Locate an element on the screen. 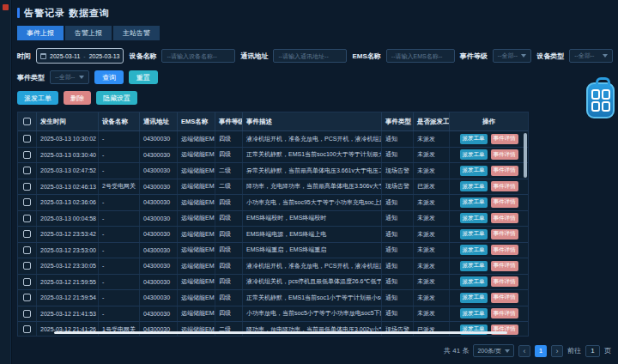 This screenshot has height=364, width=618. reset-button: 重置 is located at coordinates (143, 77).